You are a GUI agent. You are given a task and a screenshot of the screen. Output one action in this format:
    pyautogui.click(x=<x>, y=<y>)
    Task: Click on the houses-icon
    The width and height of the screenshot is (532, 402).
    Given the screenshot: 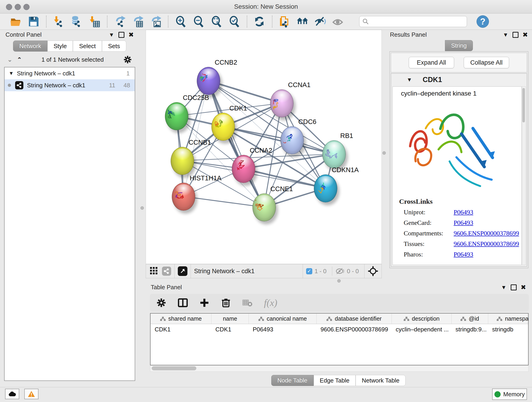 What is the action you would take?
    pyautogui.click(x=303, y=22)
    